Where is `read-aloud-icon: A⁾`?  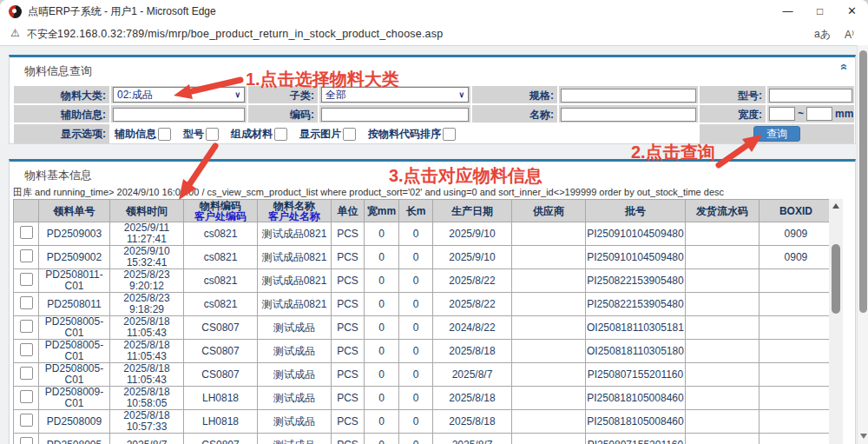
read-aloud-icon: A⁾ is located at coordinates (849, 35).